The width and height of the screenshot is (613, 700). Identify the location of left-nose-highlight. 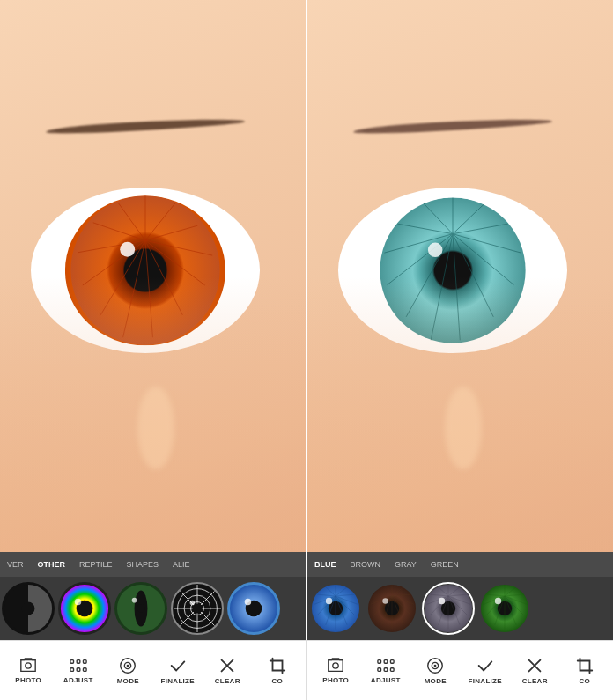
(156, 428).